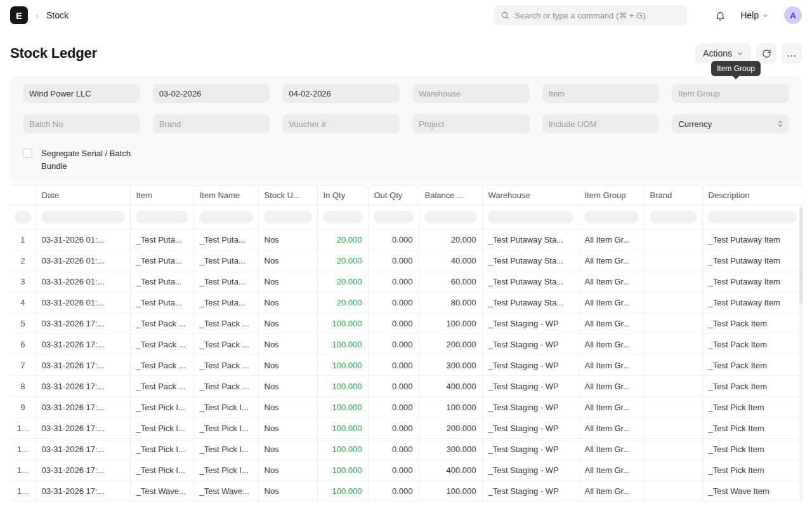  What do you see at coordinates (212, 93) in the screenshot?
I see `from-date-filter-input` at bounding box center [212, 93].